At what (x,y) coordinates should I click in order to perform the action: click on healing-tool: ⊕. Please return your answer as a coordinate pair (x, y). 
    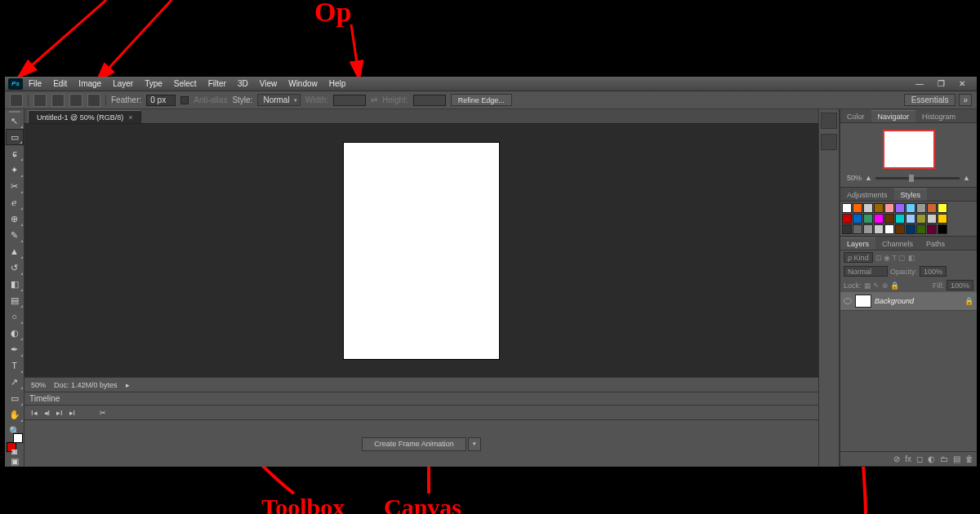
    Looking at the image, I should click on (15, 219).